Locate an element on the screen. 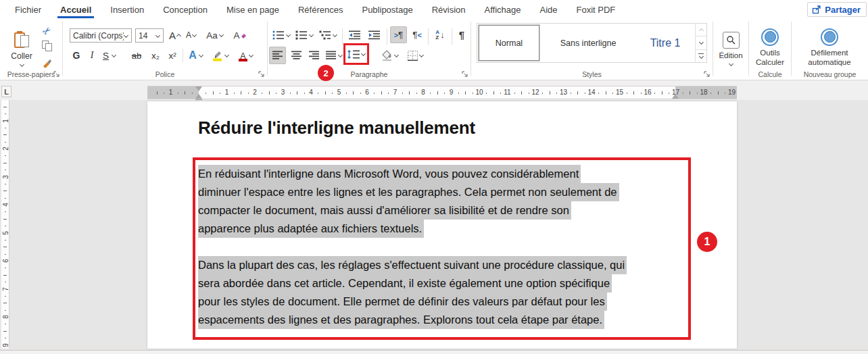  editing-button: Édition is located at coordinates (731, 49).